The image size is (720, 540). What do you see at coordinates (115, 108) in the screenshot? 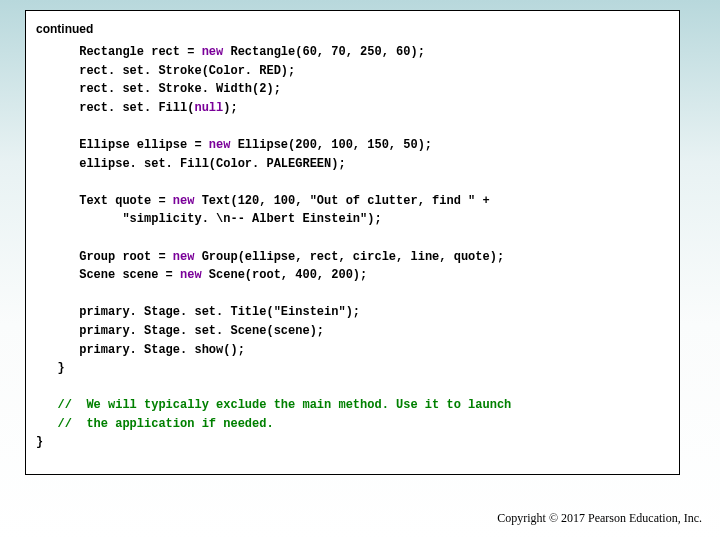
I see `code-line: rect. set. Fill(` at bounding box center [115, 108].